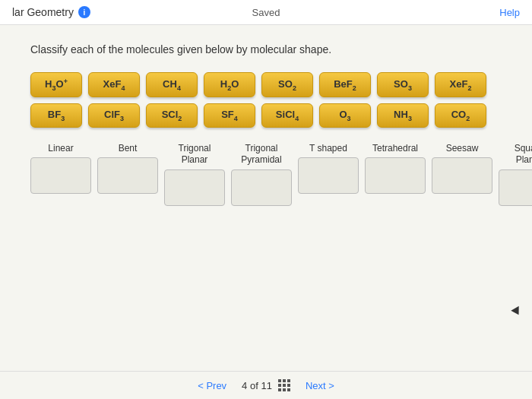  What do you see at coordinates (61, 149) in the screenshot?
I see `drop-label-linear: Linear` at bounding box center [61, 149].